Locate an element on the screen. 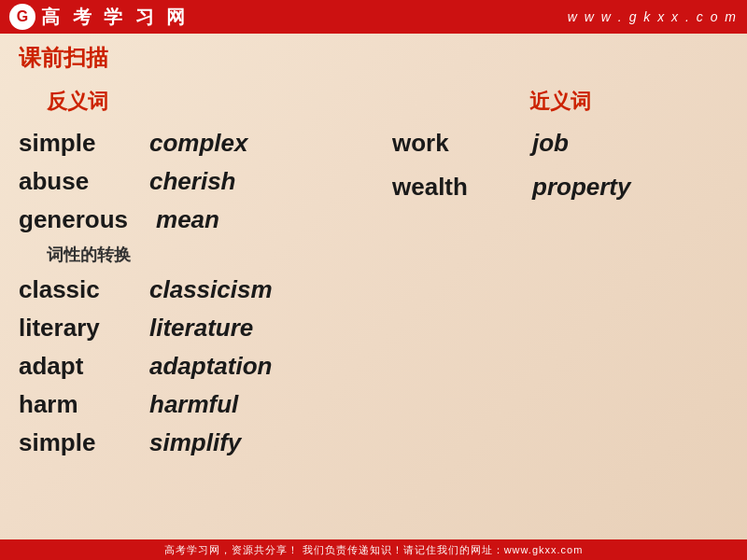 This screenshot has height=560, width=747. word-adapt: adapt is located at coordinates (70, 366).